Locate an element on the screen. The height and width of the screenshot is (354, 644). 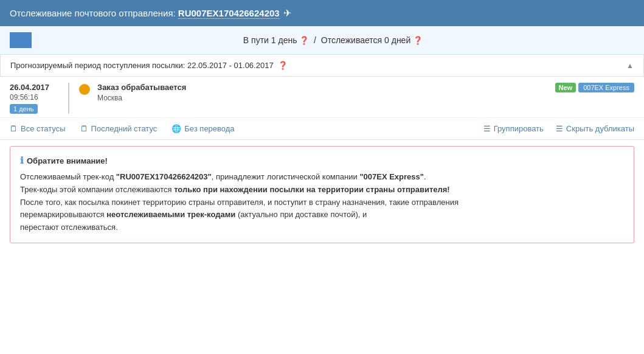
page-header: Отслеживание почтового отправления: RU00… is located at coordinates (322, 13).